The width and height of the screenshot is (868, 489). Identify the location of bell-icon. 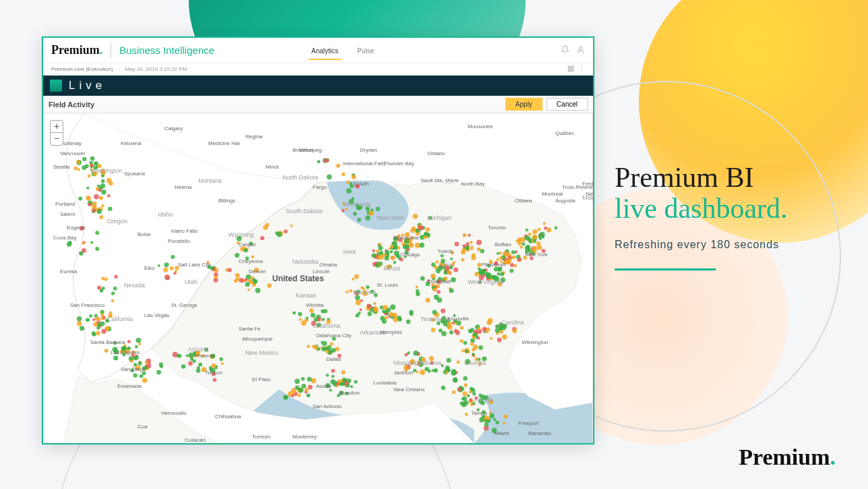
(565, 51).